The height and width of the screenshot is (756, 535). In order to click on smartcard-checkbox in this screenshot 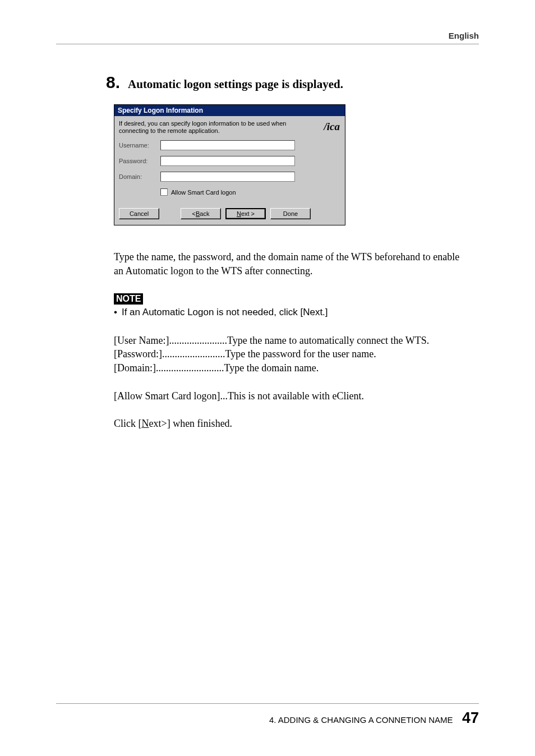, I will do `click(164, 192)`.